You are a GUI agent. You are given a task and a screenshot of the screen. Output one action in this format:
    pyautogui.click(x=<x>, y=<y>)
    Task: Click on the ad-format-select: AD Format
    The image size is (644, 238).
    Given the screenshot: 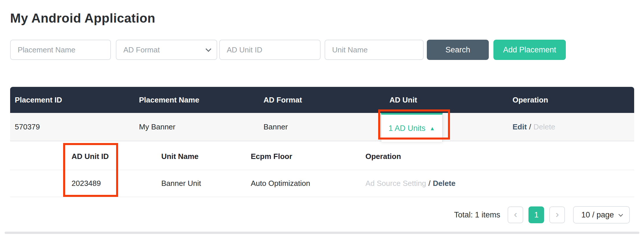 What is the action you would take?
    pyautogui.click(x=167, y=50)
    